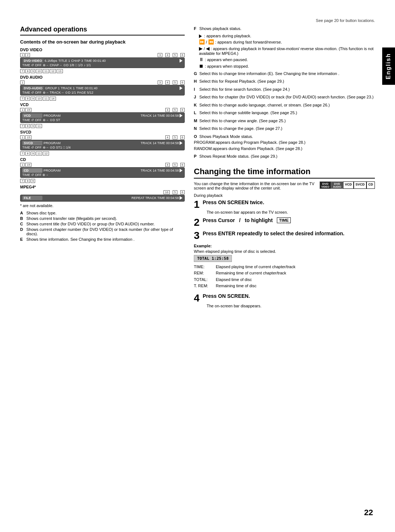 The height and width of the screenshot is (532, 395). What do you see at coordinates (102, 181) in the screenshot?
I see `cd-num-row2: 7 8 9` at bounding box center [102, 181].